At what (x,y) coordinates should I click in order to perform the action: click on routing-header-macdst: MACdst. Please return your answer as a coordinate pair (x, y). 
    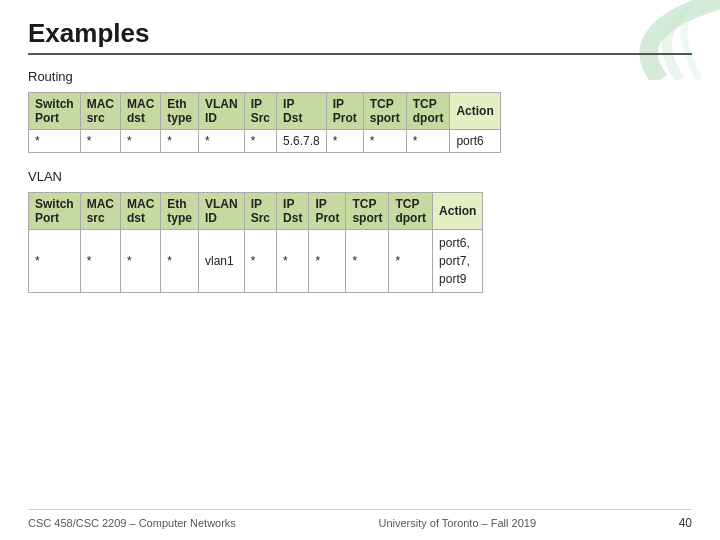
    Looking at the image, I should click on (141, 112).